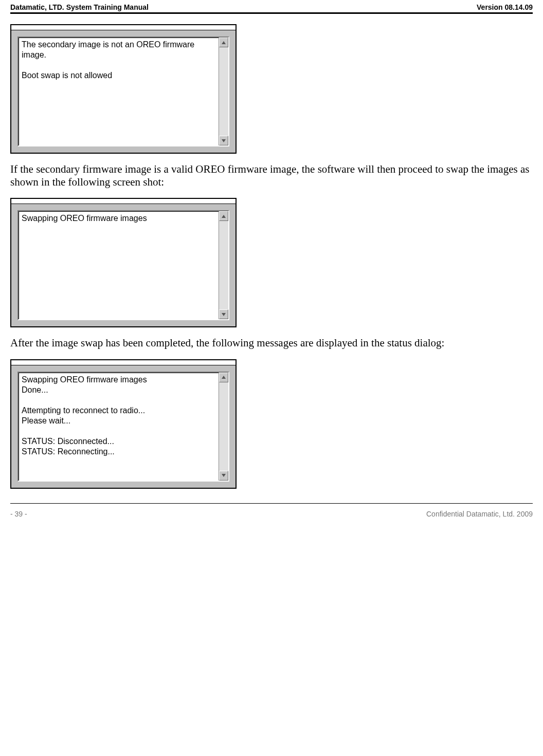 The height and width of the screenshot is (756, 543). Describe the element at coordinates (123, 265) in the screenshot. I see `text-area-frame: Swapping OREO firmware images` at that location.